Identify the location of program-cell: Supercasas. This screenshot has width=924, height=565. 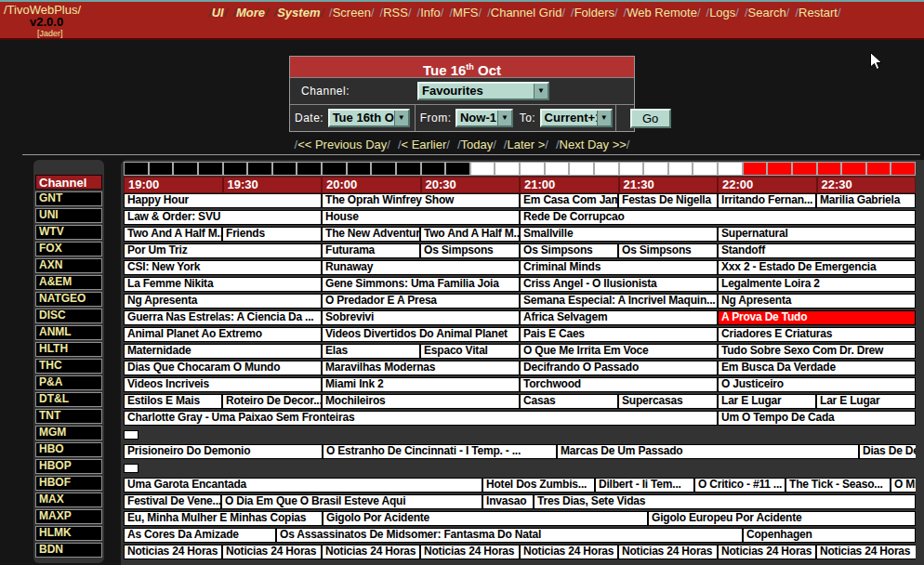
(667, 401).